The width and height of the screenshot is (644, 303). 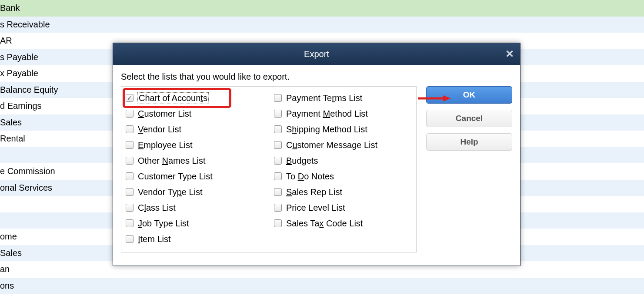 I want to click on checkbox-label: Budgets, so click(x=302, y=161).